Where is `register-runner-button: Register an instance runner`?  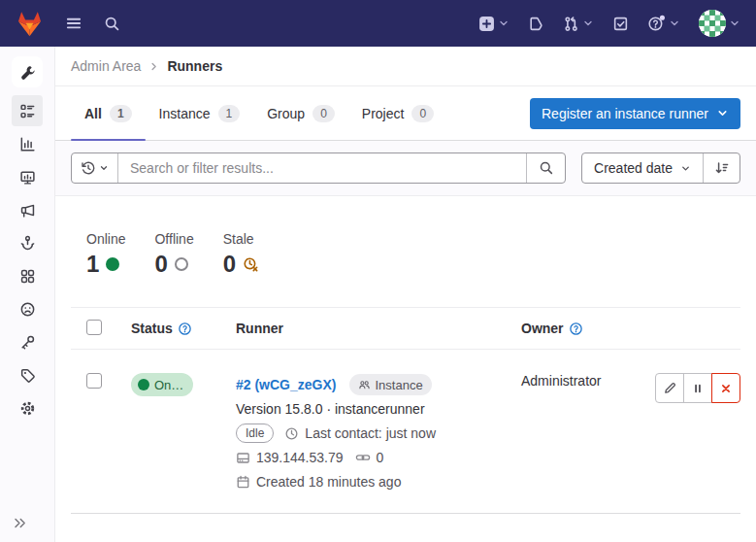 register-runner-button: Register an instance runner is located at coordinates (635, 114).